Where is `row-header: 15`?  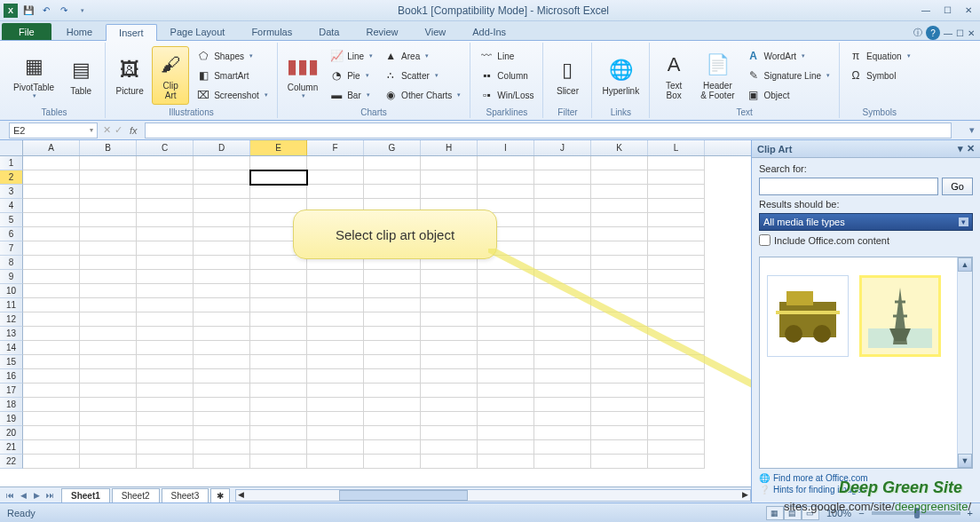 row-header: 15 is located at coordinates (12, 362).